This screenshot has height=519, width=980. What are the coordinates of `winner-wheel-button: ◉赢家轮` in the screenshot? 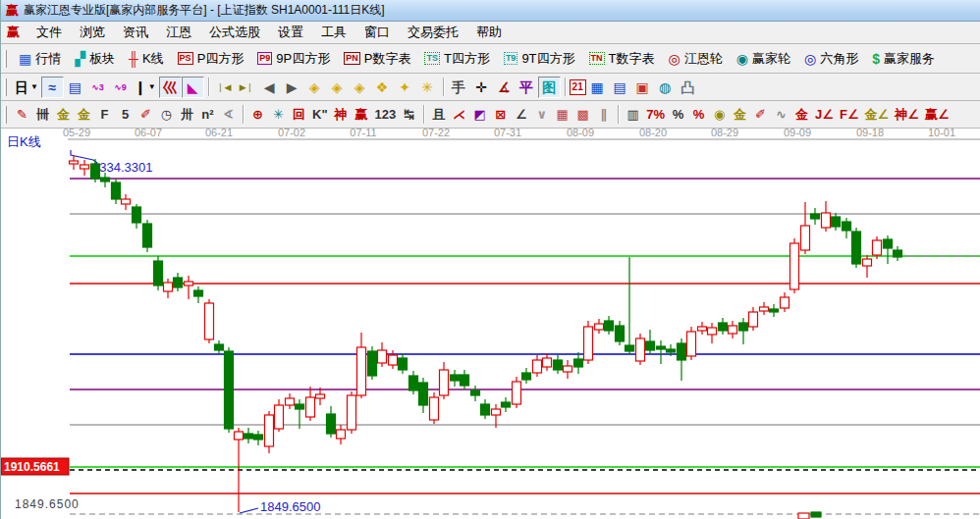 It's located at (764, 59).